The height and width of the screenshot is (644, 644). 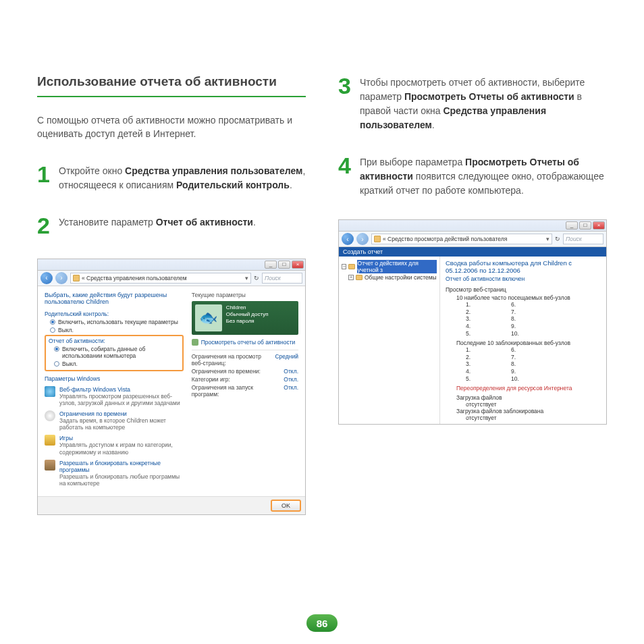 I want to click on user-tile: 🐟 Children Обычный доступ Без пароля, so click(x=245, y=318).